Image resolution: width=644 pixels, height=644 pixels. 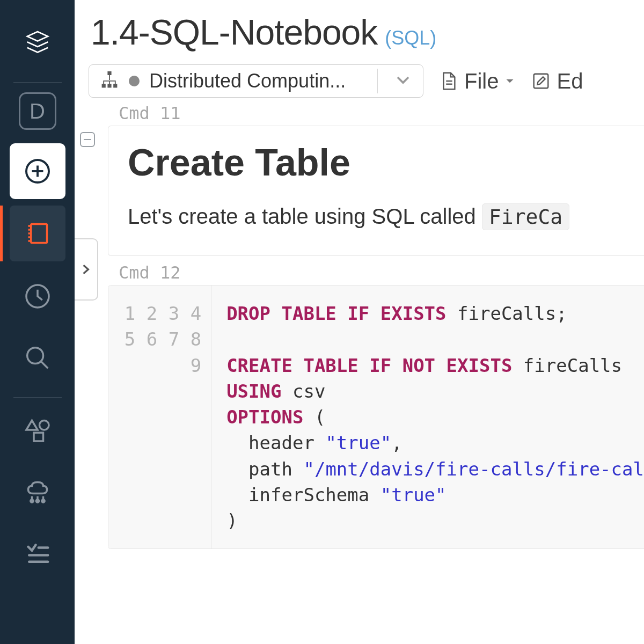 What do you see at coordinates (376, 272) in the screenshot?
I see `cmd-label: Cmd 12` at bounding box center [376, 272].